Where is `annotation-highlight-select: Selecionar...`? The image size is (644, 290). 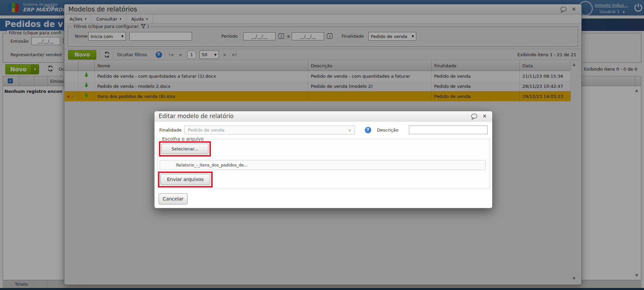 annotation-highlight-select: Selecionar... is located at coordinates (185, 149).